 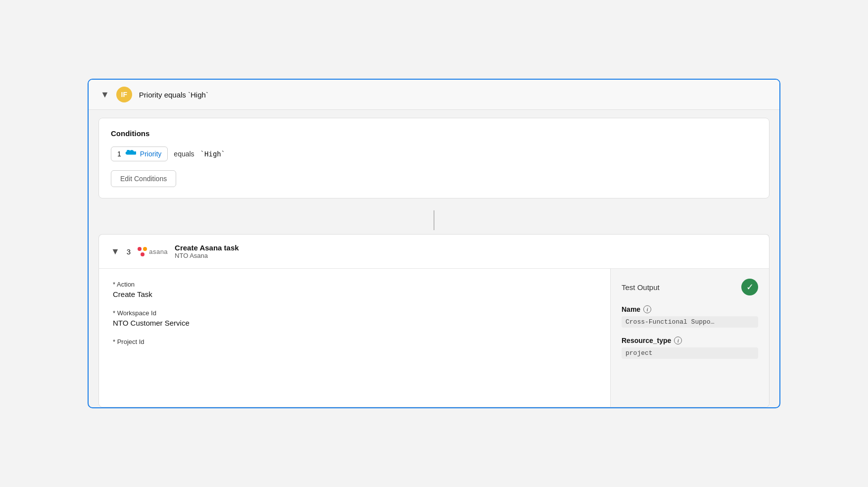 I want to click on if-chevron-icon: ▼, so click(x=105, y=95).